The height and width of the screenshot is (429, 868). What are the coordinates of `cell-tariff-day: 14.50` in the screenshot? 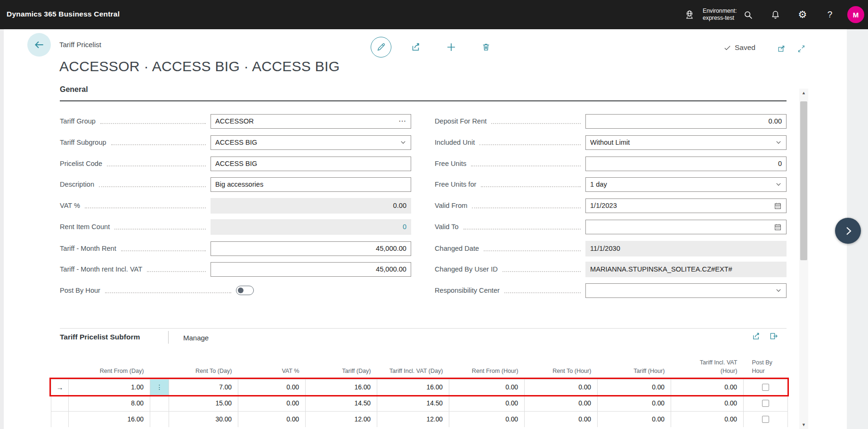 It's located at (341, 403).